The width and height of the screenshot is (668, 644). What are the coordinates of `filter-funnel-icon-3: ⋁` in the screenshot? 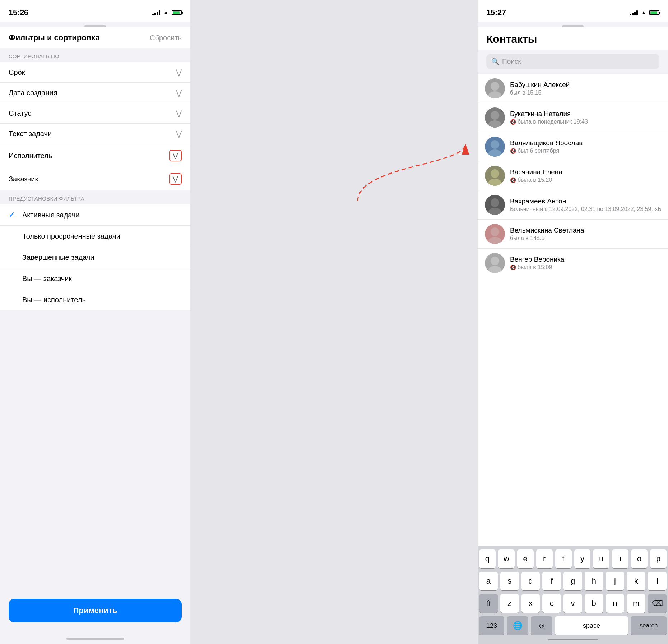 It's located at (179, 113).